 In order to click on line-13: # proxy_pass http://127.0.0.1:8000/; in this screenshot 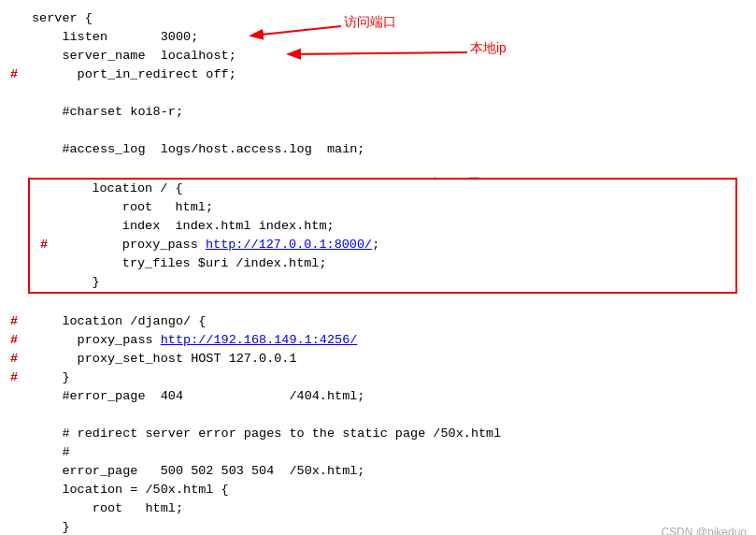, I will do `click(383, 245)`.